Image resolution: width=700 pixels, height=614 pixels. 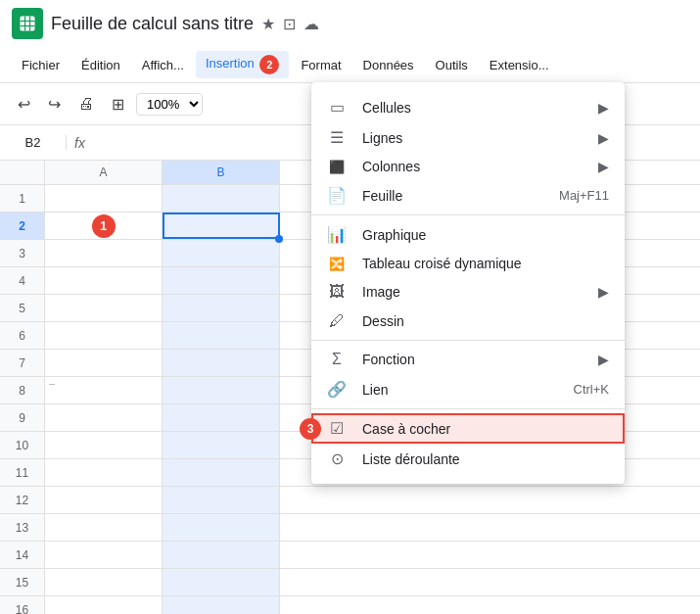 I want to click on step3-badge: 3, so click(x=310, y=429).